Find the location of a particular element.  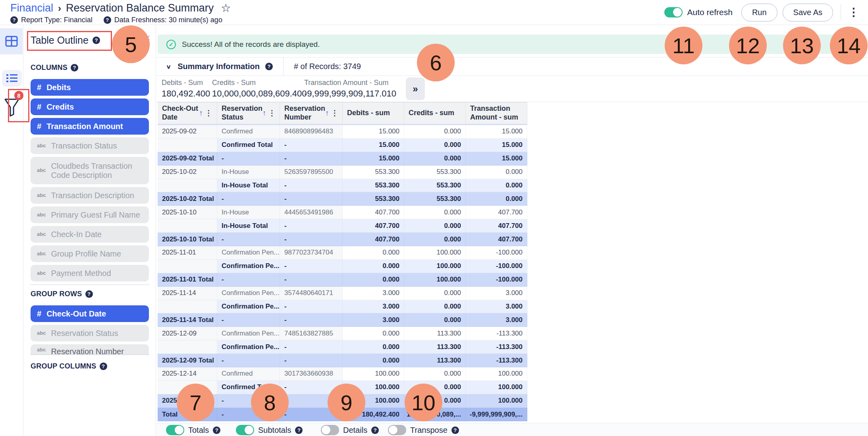

column-pill: abcCheck-In Date is located at coordinates (90, 234).